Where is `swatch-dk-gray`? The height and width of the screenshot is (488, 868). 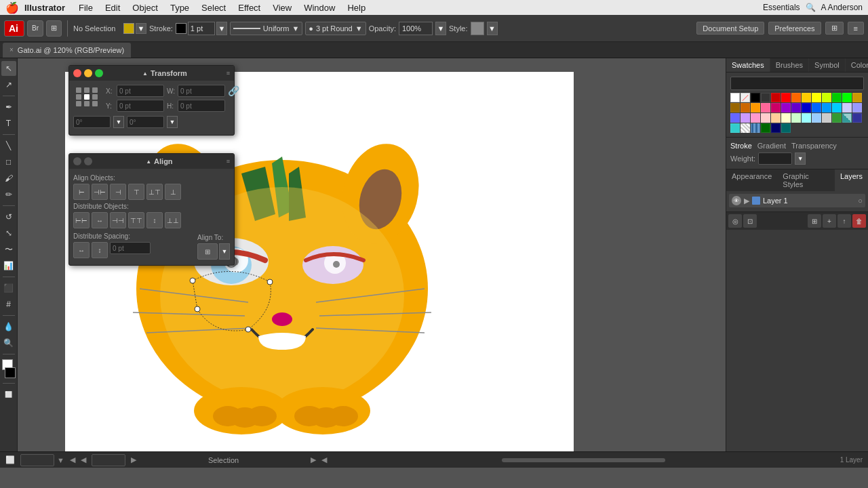
swatch-dk-gray is located at coordinates (766, 98).